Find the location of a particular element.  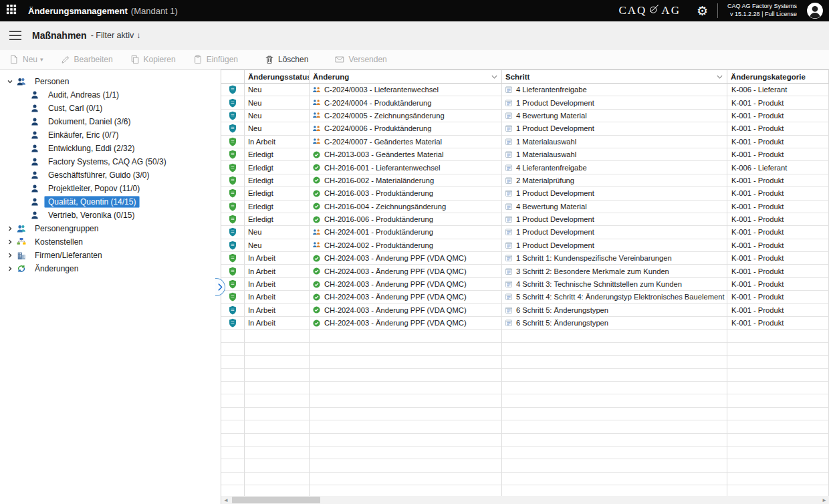

table-row: NeuC-2024/0004 - Produktänderung1 Produc… is located at coordinates (525, 103).